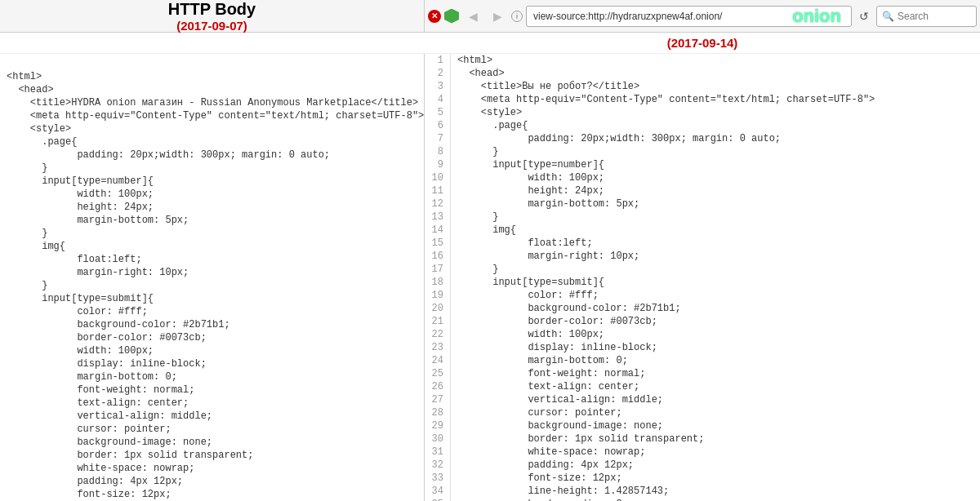  Describe the element at coordinates (438, 60) in the screenshot. I see `line-number: 1` at that location.